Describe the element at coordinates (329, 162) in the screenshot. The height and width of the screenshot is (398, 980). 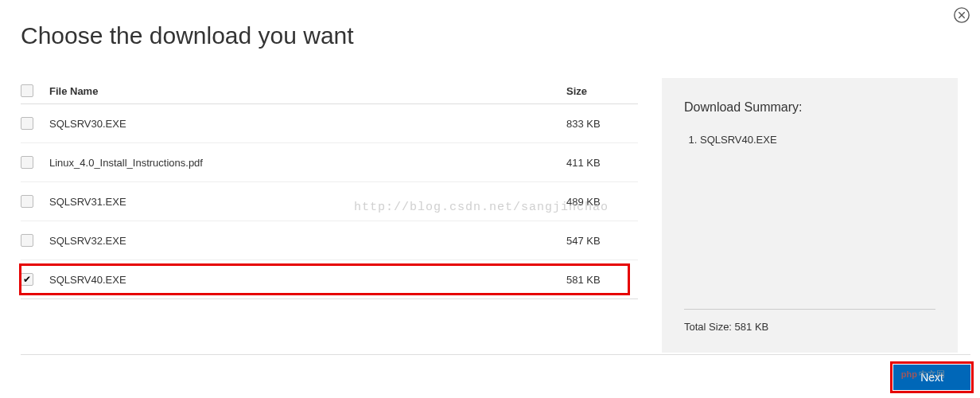
I see `table-row: Linux_4.0_Install_Instructions.pdf411 KB` at that location.